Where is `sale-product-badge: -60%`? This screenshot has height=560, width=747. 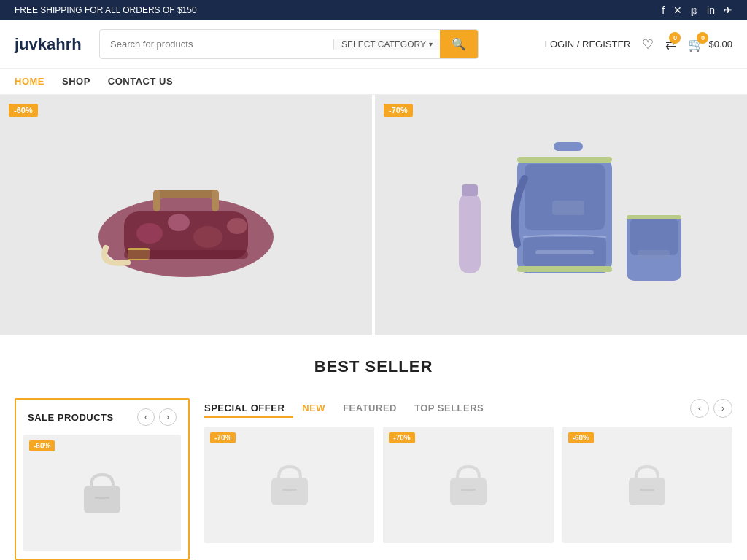 sale-product-badge: -60% is located at coordinates (42, 446).